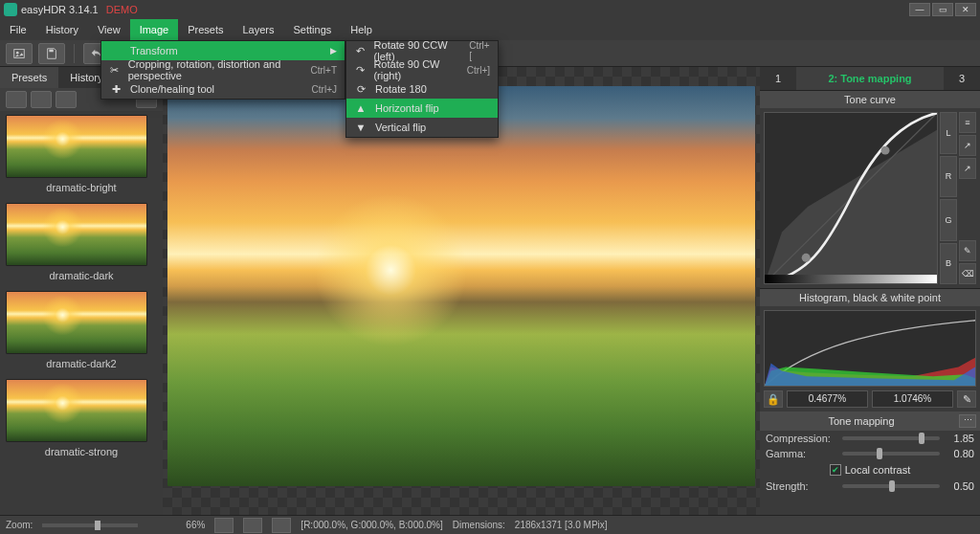  I want to click on preset-home-button, so click(41, 100).